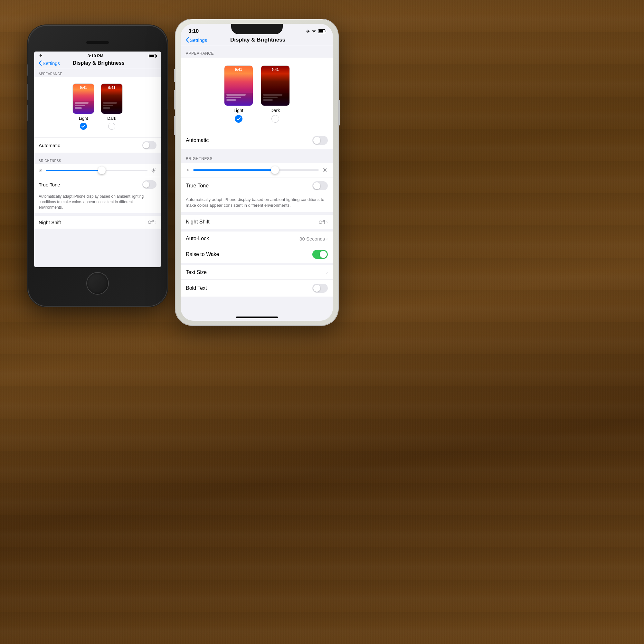 Image resolution: width=644 pixels, height=644 pixels. Describe the element at coordinates (149, 185) in the screenshot. I see `se-true-tone-toggle` at that location.